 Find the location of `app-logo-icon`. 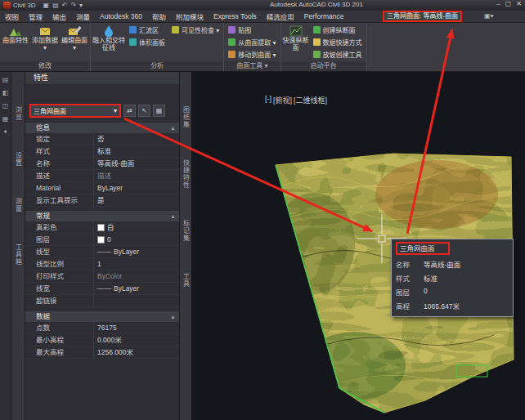

app-logo-icon is located at coordinates (7, 5).